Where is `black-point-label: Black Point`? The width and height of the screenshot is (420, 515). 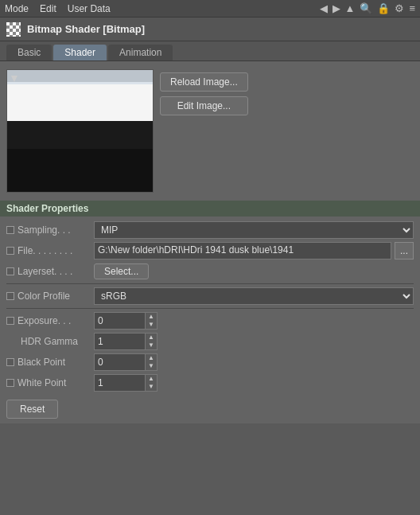
black-point-label: Black Point is located at coordinates (50, 362).